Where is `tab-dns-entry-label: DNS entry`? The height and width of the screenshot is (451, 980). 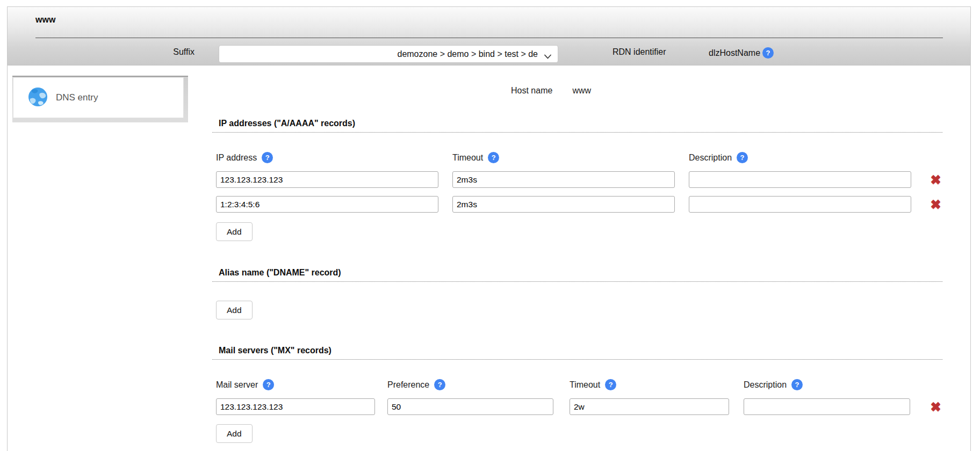 tab-dns-entry-label: DNS entry is located at coordinates (77, 98).